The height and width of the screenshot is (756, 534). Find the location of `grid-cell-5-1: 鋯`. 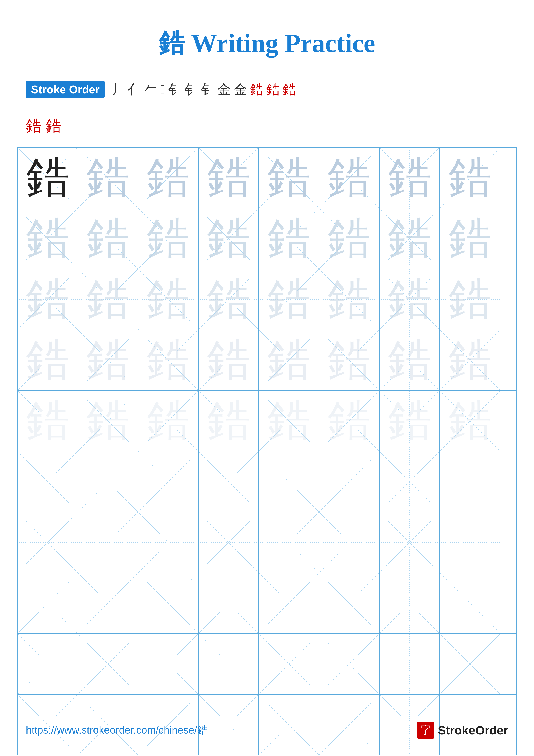

grid-cell-5-1: 鋯 is located at coordinates (48, 421).